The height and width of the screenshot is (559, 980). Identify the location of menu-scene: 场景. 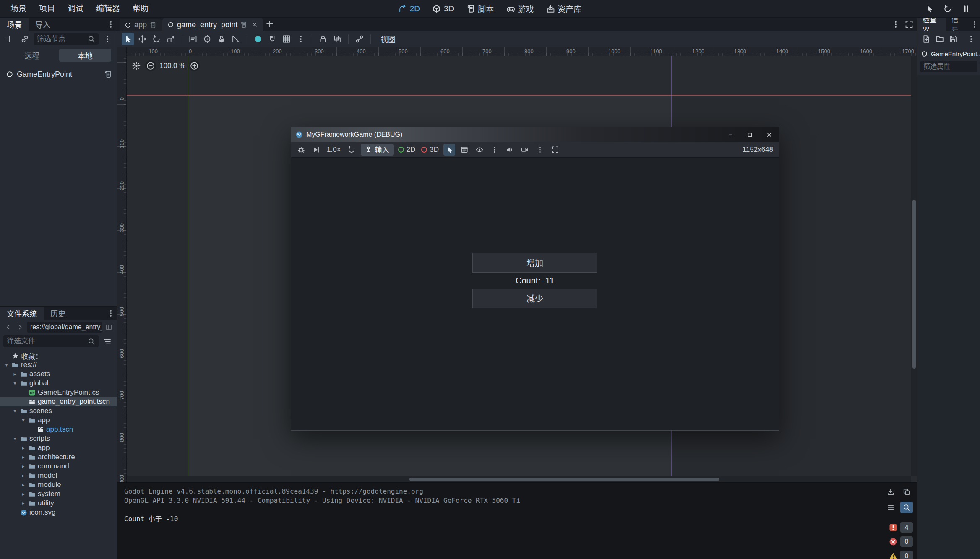
(18, 9).